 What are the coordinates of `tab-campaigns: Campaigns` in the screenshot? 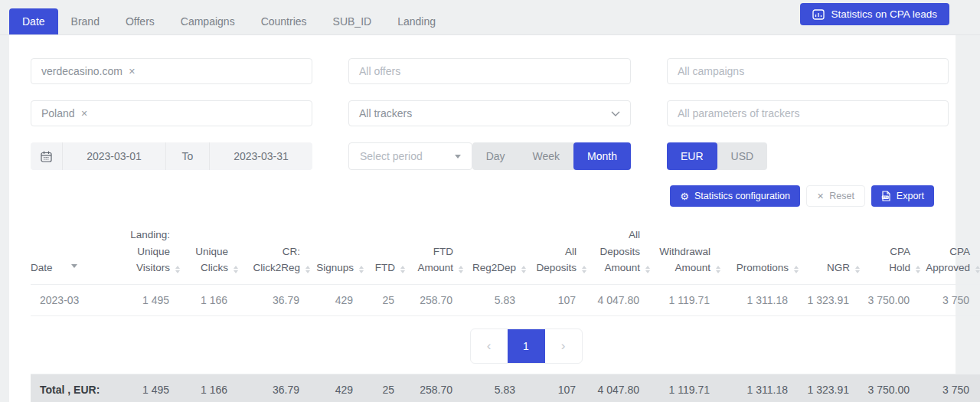 It's located at (208, 21).